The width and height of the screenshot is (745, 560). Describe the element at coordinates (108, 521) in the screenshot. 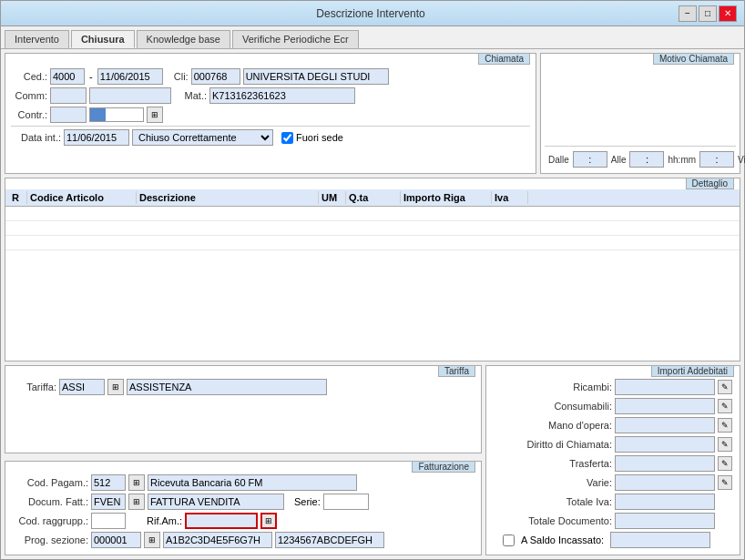

I see `cod-raggrupp-input` at that location.